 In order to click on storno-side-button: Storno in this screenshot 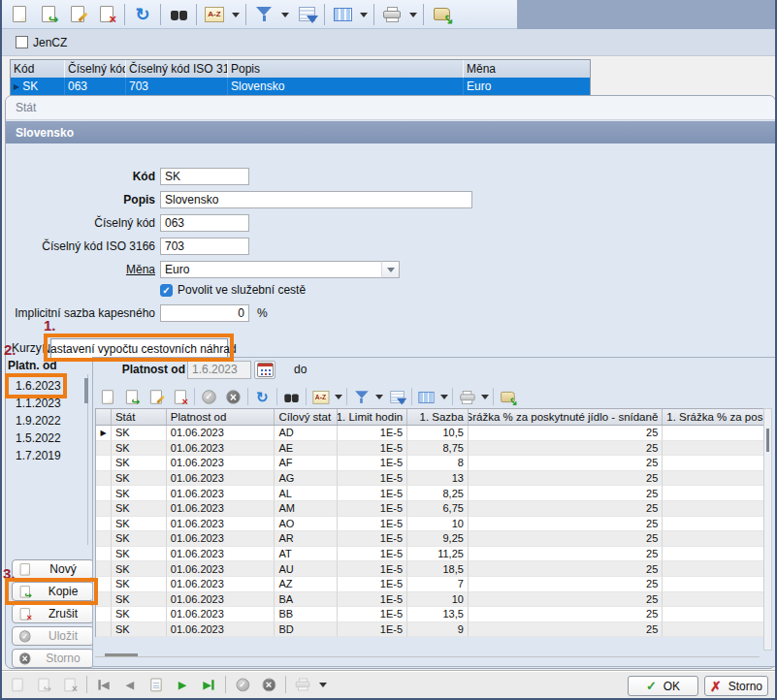, I will do `click(52, 658)`.